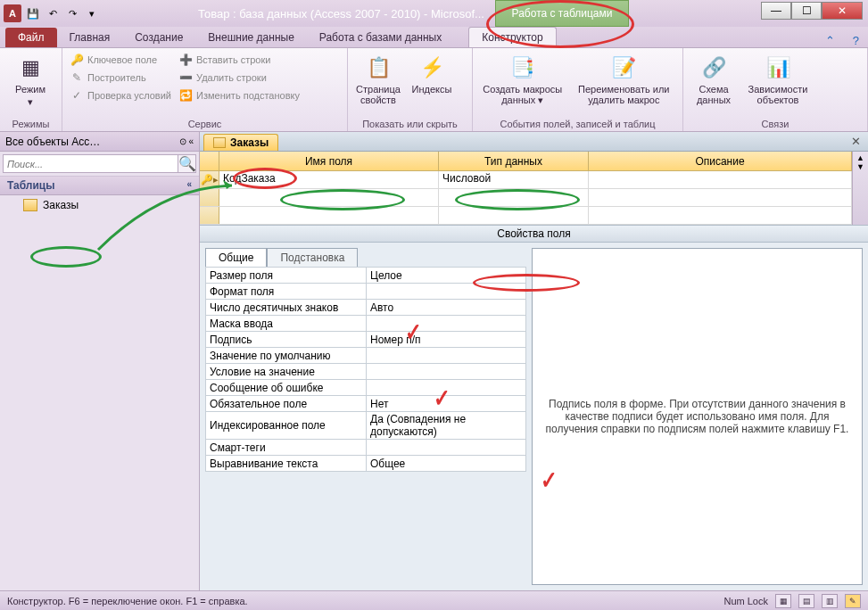 The width and height of the screenshot is (868, 610). Describe the element at coordinates (806, 11) in the screenshot. I see `maximize-button: ☐` at that location.